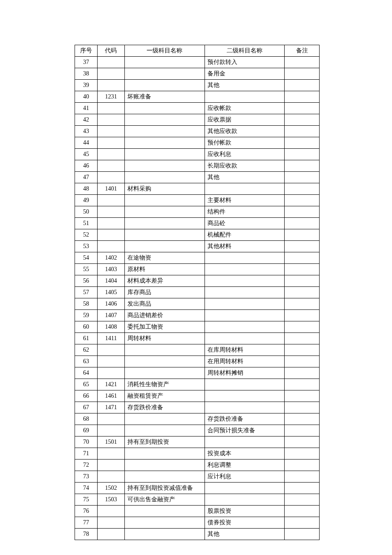  I want to click on table-row: 38备用金, so click(197, 74).